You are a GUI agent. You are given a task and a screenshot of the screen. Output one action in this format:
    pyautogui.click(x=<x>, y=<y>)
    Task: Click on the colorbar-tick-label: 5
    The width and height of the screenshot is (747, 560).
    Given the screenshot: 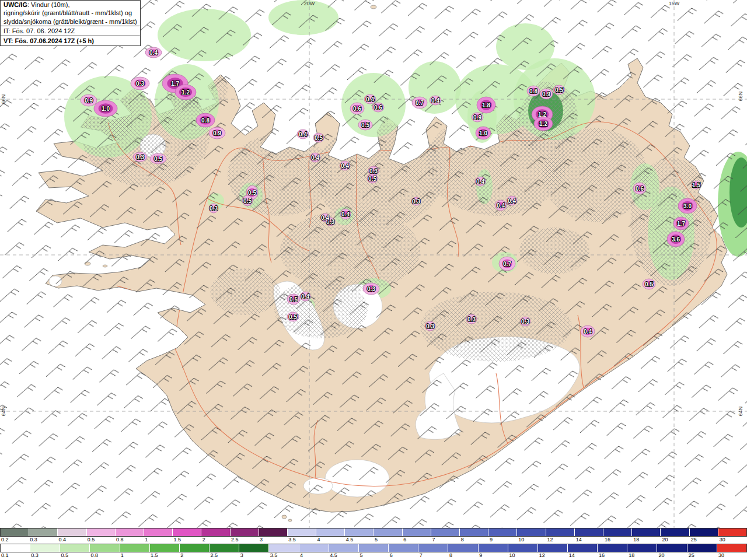 What is the action you would take?
    pyautogui.click(x=374, y=555)
    